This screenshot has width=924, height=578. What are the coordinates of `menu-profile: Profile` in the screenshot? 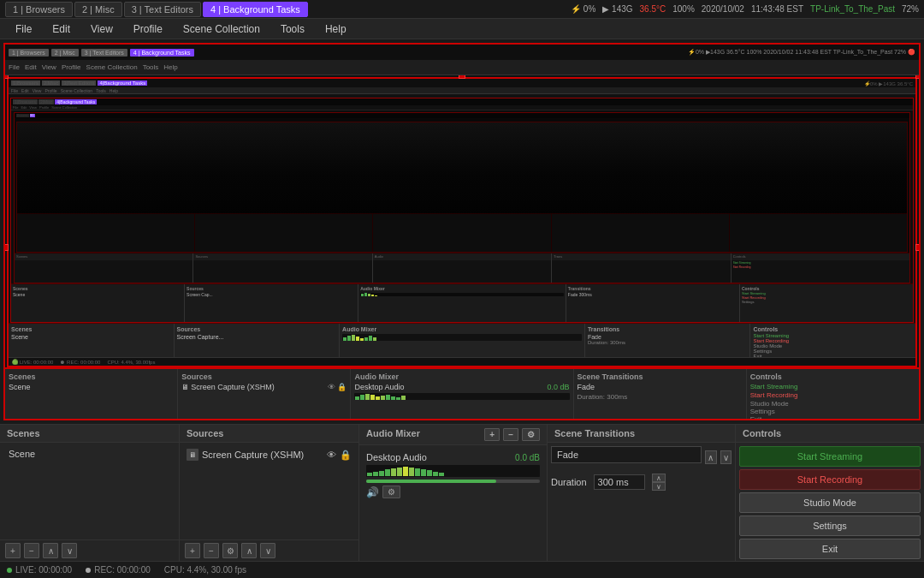 It's located at (148, 29).